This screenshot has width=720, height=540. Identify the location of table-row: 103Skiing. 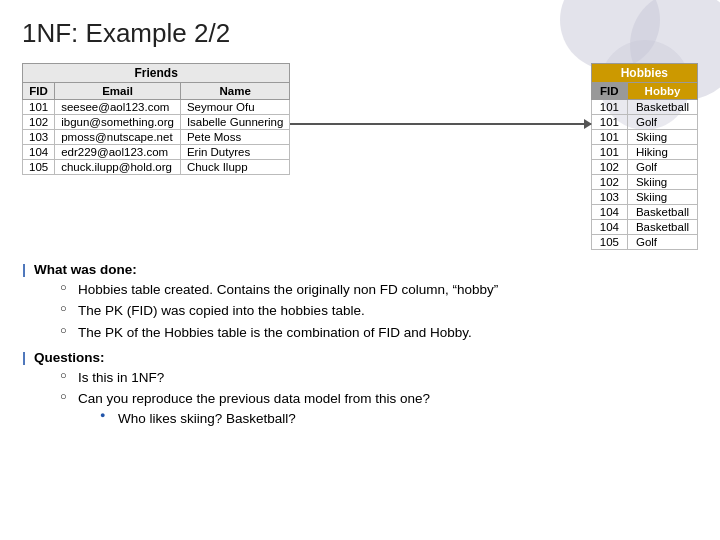
(644, 198).